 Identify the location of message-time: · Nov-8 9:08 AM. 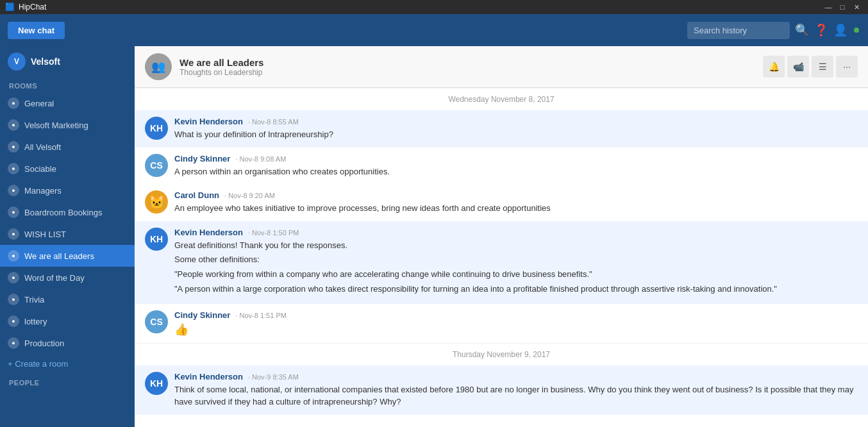
(260, 159).